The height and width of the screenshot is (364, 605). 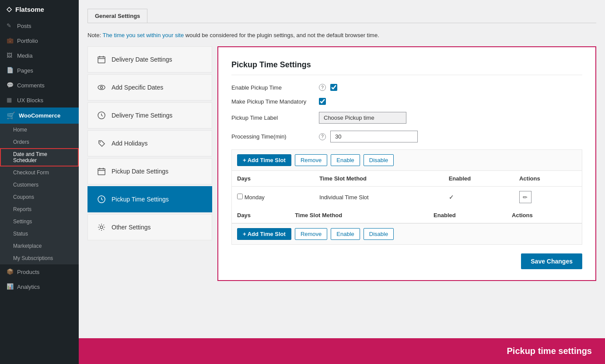 What do you see at coordinates (322, 87) in the screenshot?
I see `enable-pickup-time-help-icon: ?` at bounding box center [322, 87].